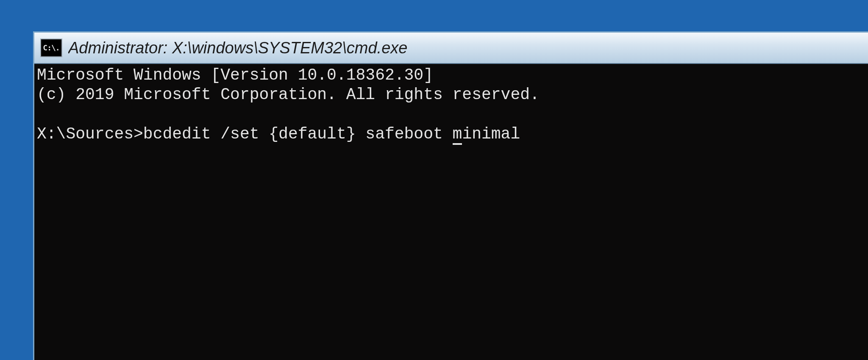  What do you see at coordinates (235, 75) in the screenshot?
I see `banner-line-1: Microsoft Windows [Version 10.0.18362.30…` at bounding box center [235, 75].